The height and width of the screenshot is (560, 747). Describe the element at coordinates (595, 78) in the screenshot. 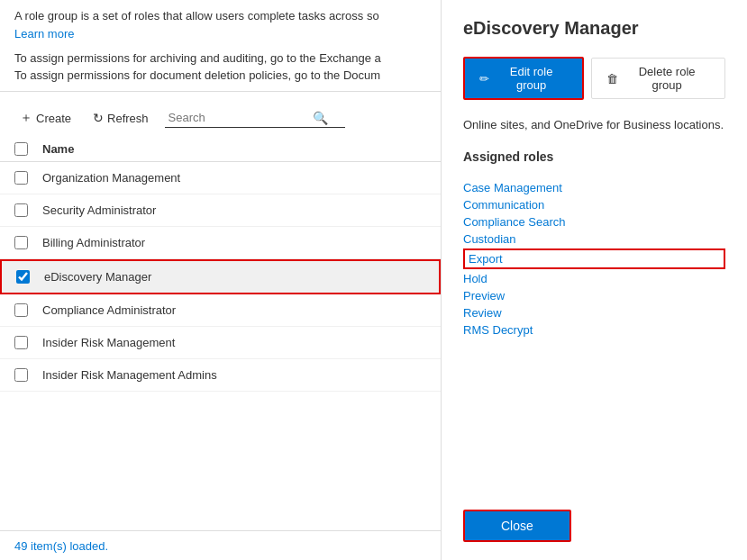

I see `panel-actions: ✏ Edit role group 🗑 Delete role group` at that location.